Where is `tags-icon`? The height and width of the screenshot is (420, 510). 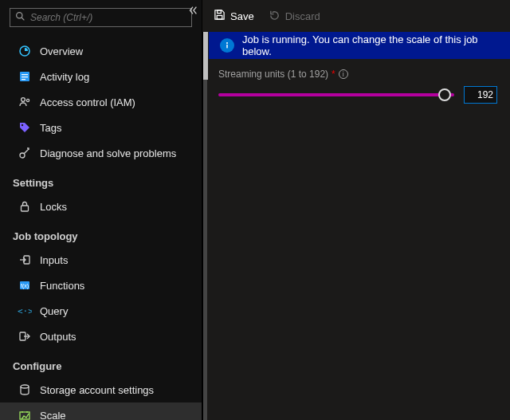 tags-icon is located at coordinates (25, 128).